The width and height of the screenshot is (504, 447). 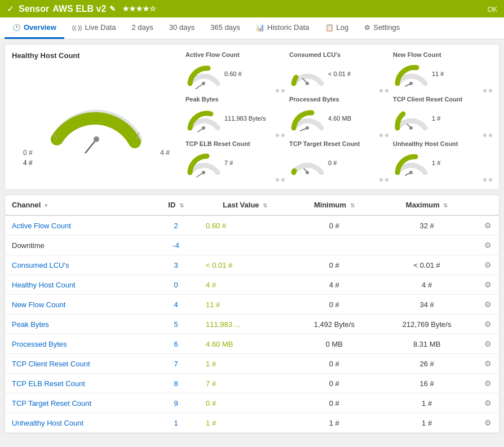 I want to click on tab-365days: 365 days, so click(x=226, y=28).